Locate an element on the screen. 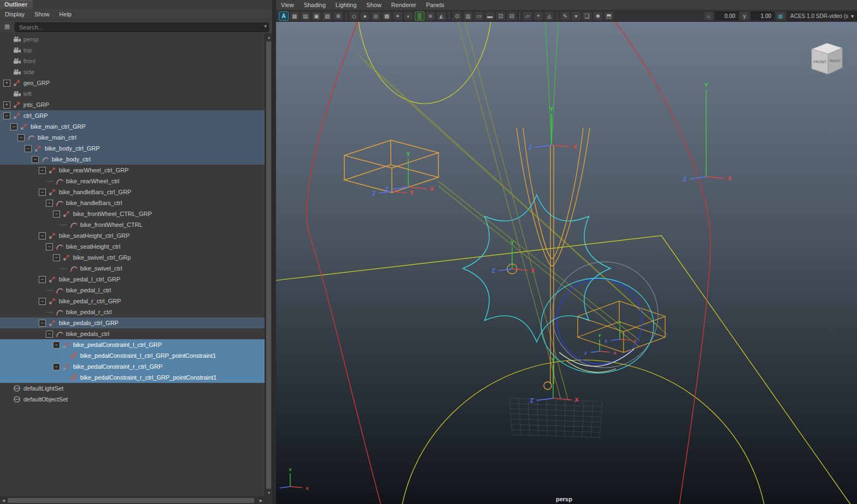 The image size is (857, 504). scroll-left-arrow: ◀ is located at coordinates (3, 501).